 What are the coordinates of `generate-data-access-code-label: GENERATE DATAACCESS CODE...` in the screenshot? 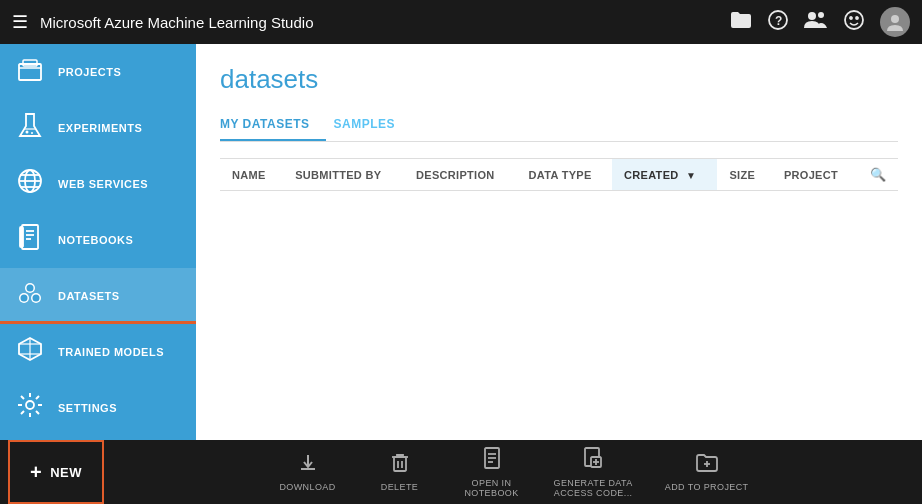 It's located at (594, 488).